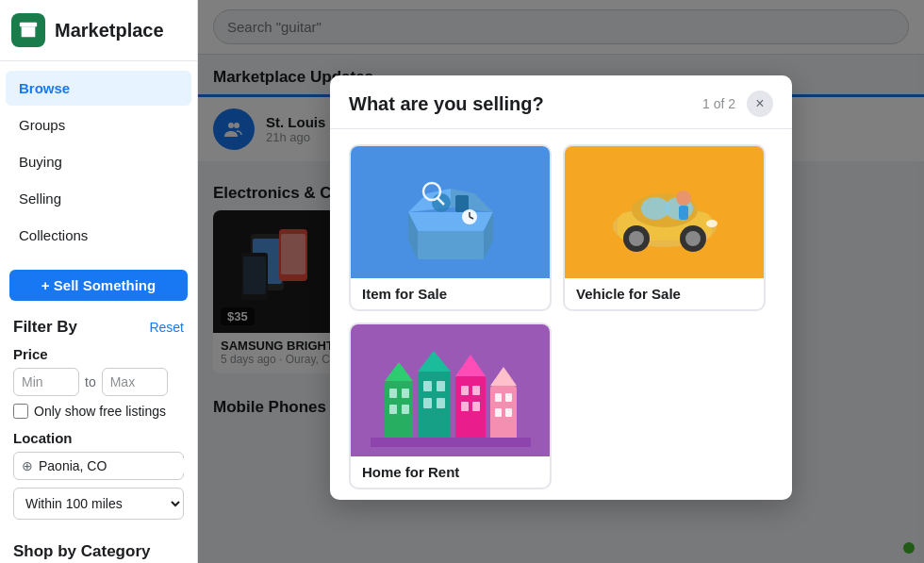 Image resolution: width=924 pixels, height=563 pixels. Describe the element at coordinates (98, 411) in the screenshot. I see `free-listings-row: Only show free listings` at that location.